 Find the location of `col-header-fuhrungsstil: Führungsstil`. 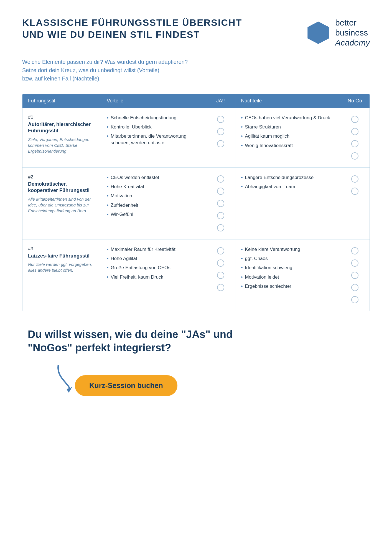

col-header-fuhrungsstil: Führungsstil is located at coordinates (62, 101).